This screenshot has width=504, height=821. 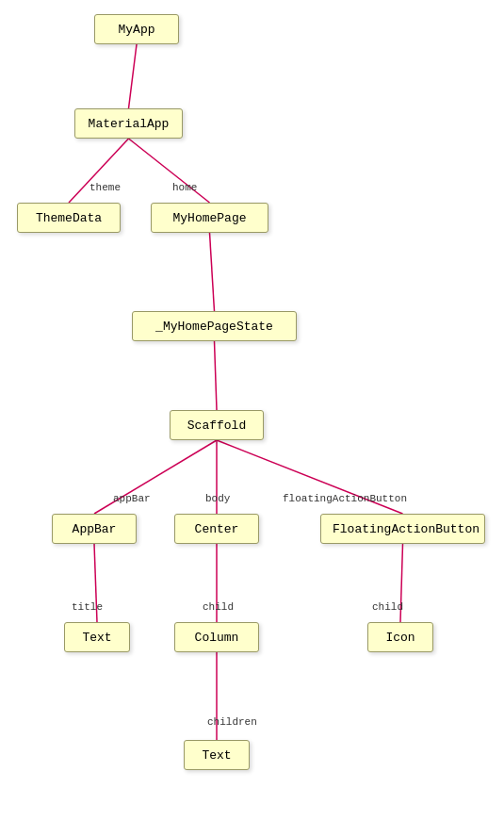 I want to click on node-appbar: AppBar, so click(x=94, y=529).